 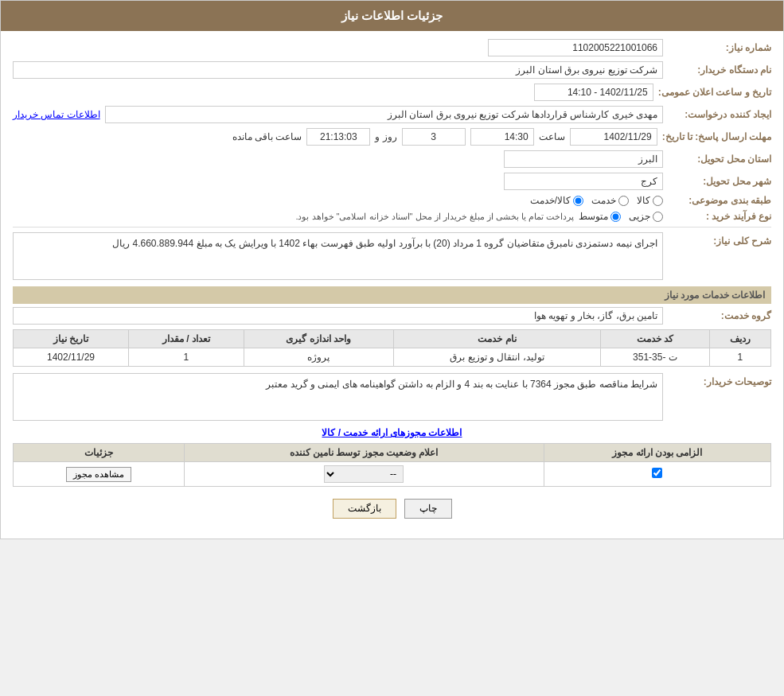 I want to click on mojozat-header-row: الزامی بودن ارائه مجوز اعلام وضعیت مجوز …, so click(x=392, y=453).